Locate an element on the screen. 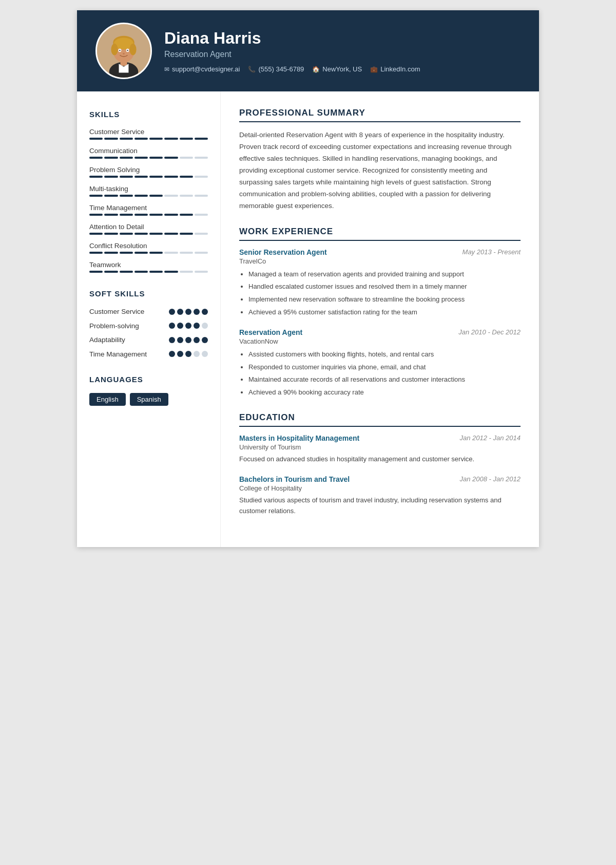  avatar is located at coordinates (124, 51).